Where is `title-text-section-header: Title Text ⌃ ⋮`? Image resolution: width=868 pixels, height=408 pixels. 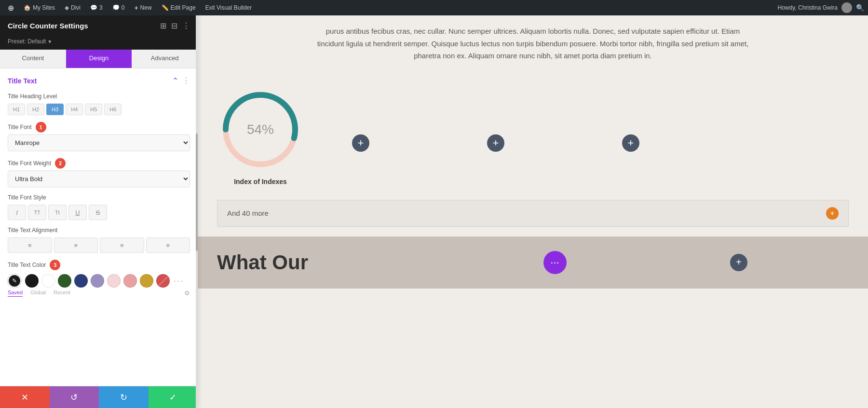 title-text-section-header: Title Text ⌃ ⋮ is located at coordinates (99, 81).